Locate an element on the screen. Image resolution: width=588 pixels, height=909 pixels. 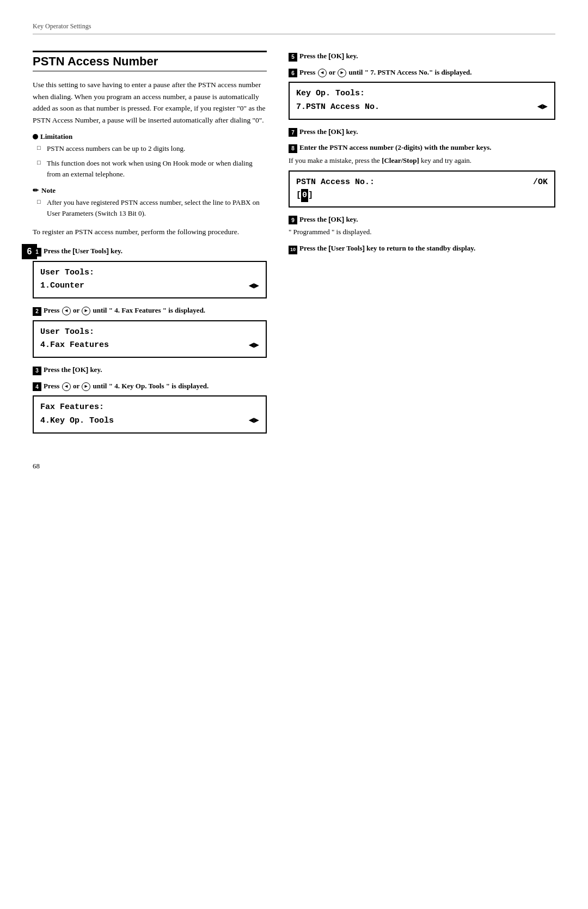
lcd-line: PSTN Access No.: /OK is located at coordinates (422, 182).